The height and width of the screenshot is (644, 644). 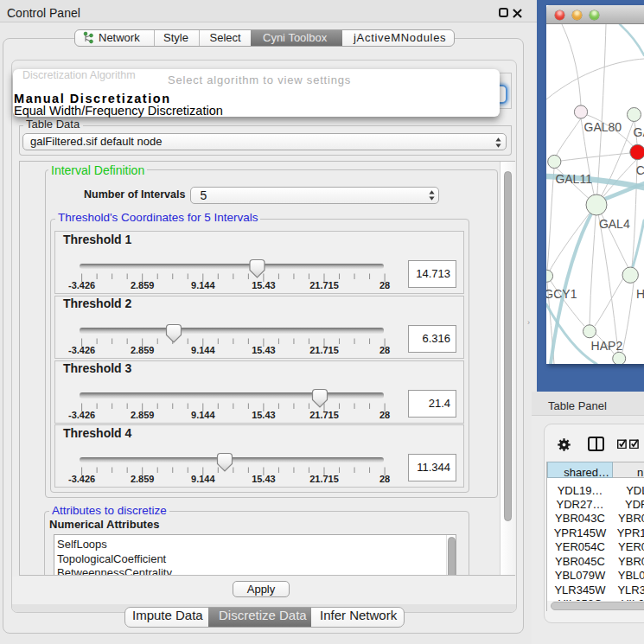 I want to click on svg-text: H, so click(x=640, y=294).